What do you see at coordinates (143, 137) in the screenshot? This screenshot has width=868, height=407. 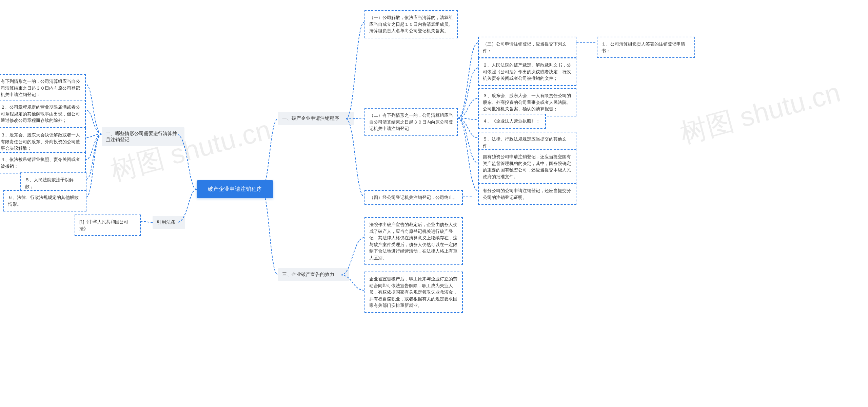 I see `section-2-title: 二、哪些情形公司需要进行清算并且注销登记` at bounding box center [143, 137].